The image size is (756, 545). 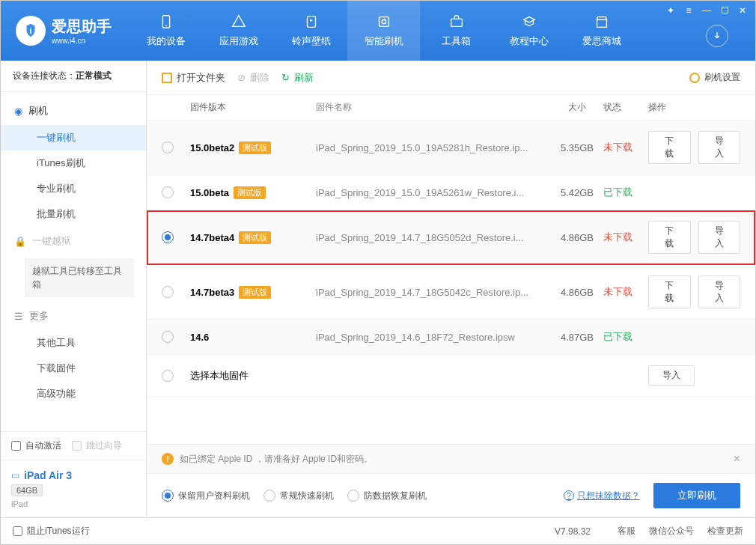 What do you see at coordinates (276, 460) in the screenshot?
I see `notice-text: 如已绑定 Apple ID ，请准备好 Apple ID和密码。` at bounding box center [276, 460].